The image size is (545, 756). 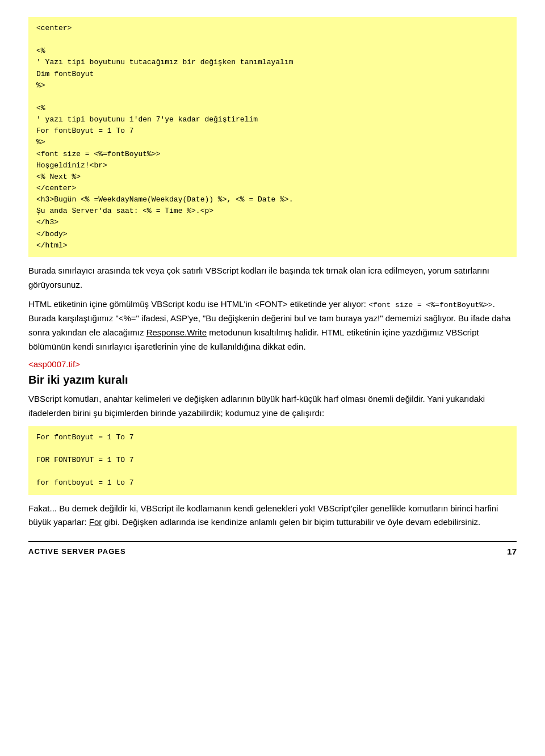 I want to click on code-text-2: For fontBoyut = 1 To 7 FOR FONTBOYUT = 1…, so click(x=85, y=460).